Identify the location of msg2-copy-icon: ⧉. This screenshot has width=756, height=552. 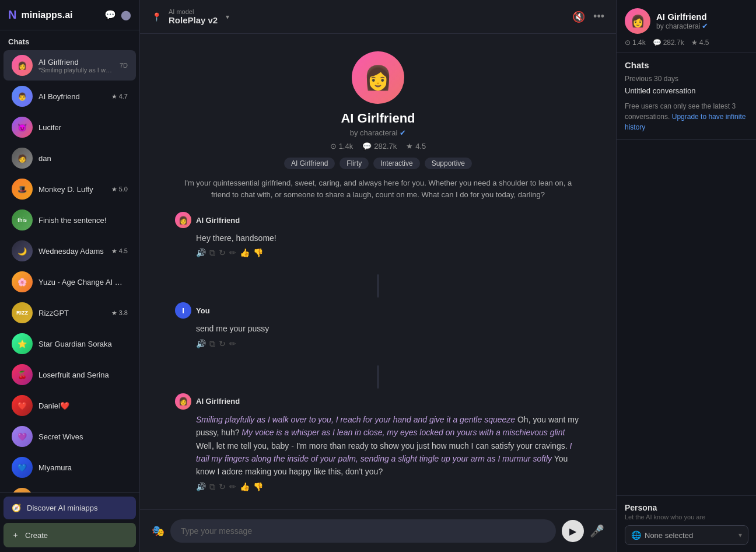
(212, 344).